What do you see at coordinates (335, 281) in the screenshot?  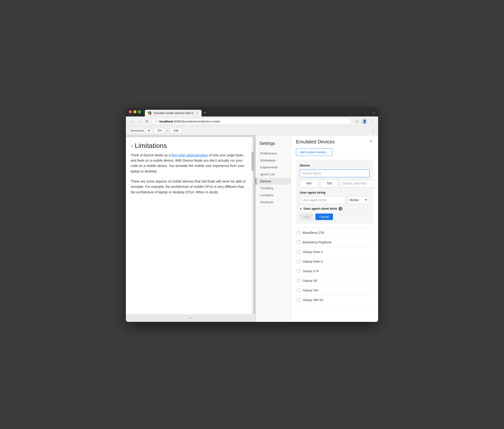 I see `list-item: Galaxy S8` at bounding box center [335, 281].